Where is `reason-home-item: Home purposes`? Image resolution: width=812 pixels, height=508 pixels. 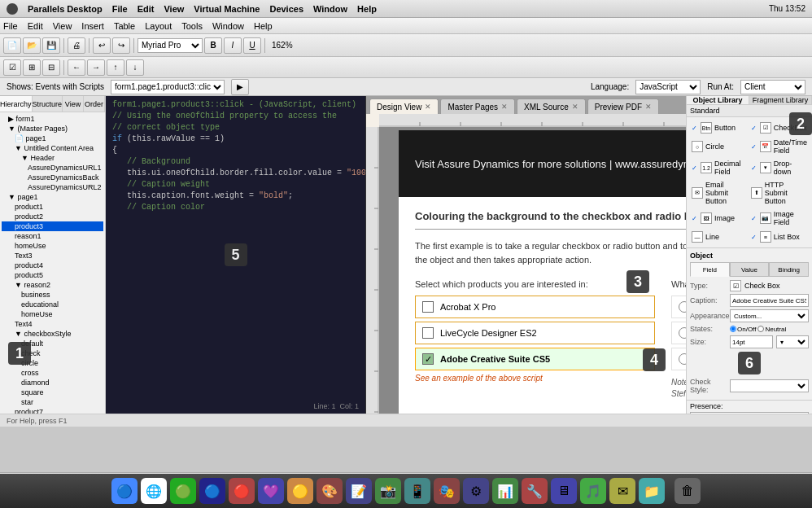
reason-home-item: Home purposes is located at coordinates (679, 359).